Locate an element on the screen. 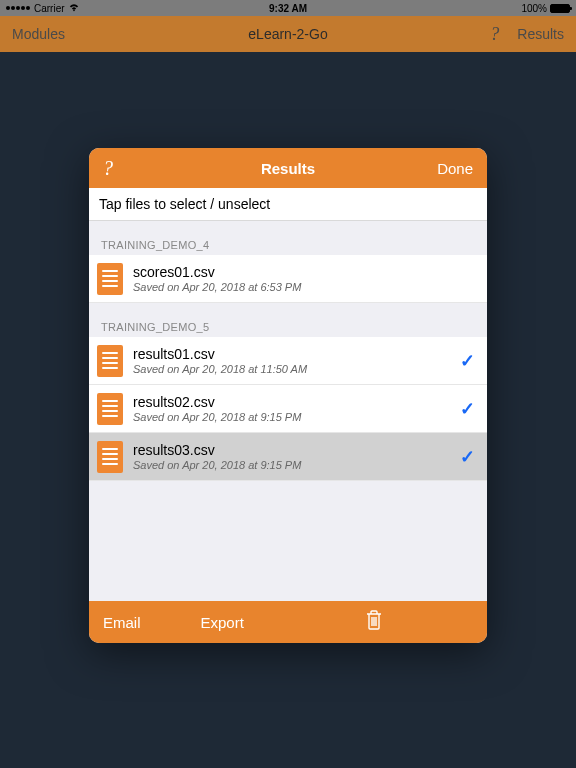 The width and height of the screenshot is (576, 768). modal-title: Results is located at coordinates (288, 168).